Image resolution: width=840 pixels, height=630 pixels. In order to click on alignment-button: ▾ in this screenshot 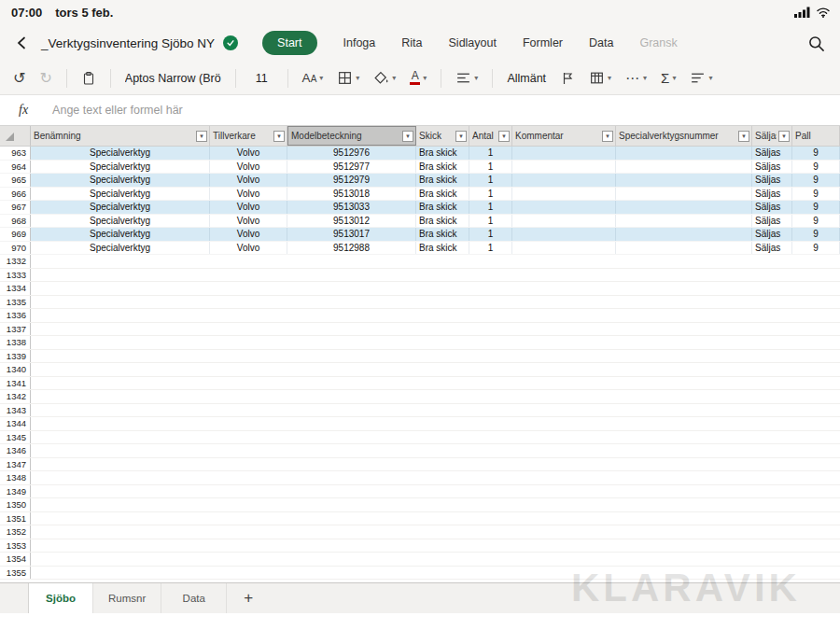, I will do `click(467, 78)`.